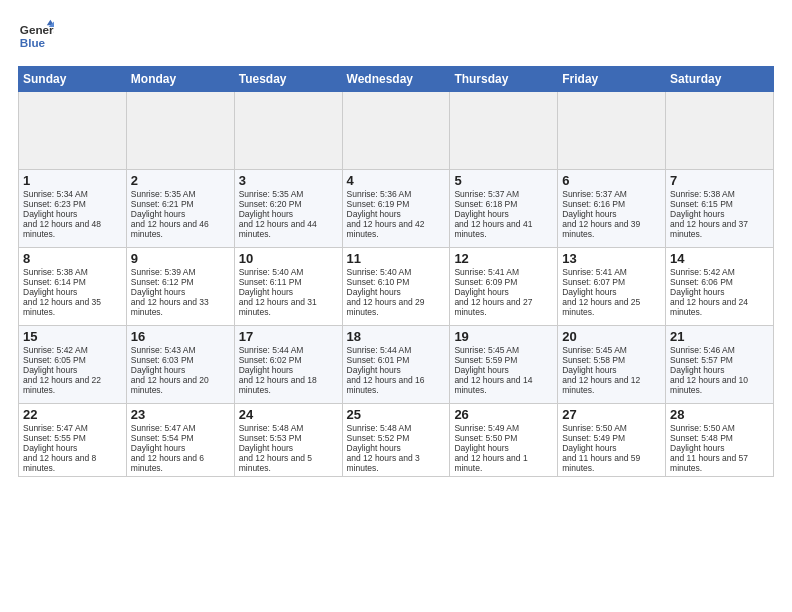 This screenshot has height=612, width=792. Describe the element at coordinates (396, 80) in the screenshot. I see `col-wednesday: Wednesday` at that location.